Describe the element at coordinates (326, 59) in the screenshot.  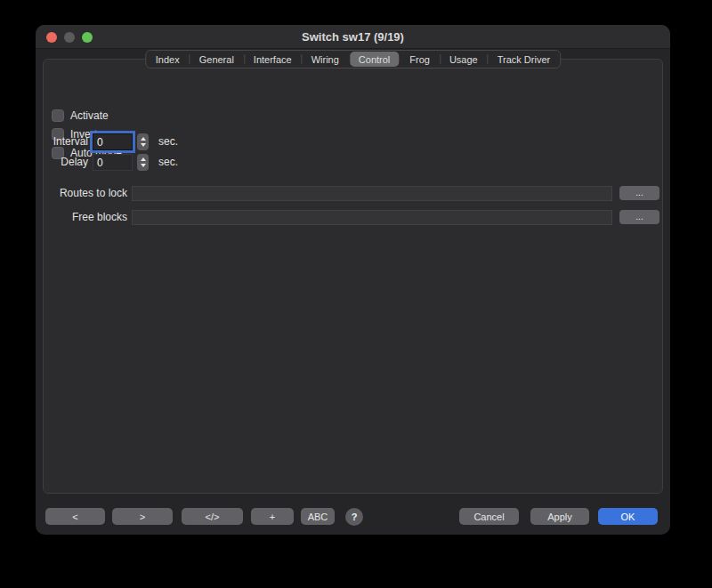
I see `tab-wiring: Wiring` at that location.